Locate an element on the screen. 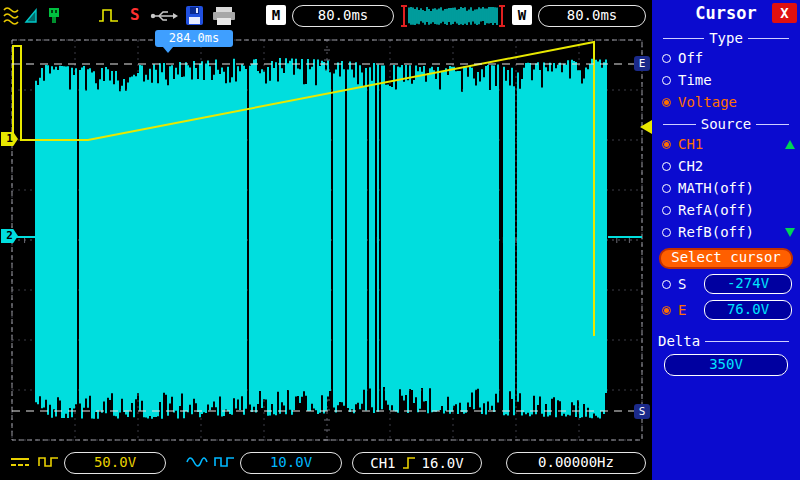 The height and width of the screenshot is (480, 800). scroll-down-icon is located at coordinates (790, 232).